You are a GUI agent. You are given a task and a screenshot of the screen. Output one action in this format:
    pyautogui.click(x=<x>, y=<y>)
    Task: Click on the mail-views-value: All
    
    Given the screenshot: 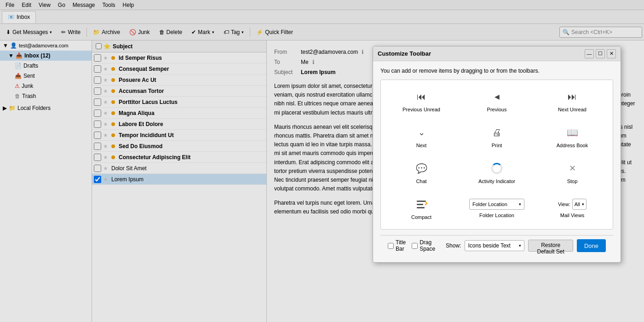 What is the action you would take?
    pyautogui.click(x=577, y=204)
    